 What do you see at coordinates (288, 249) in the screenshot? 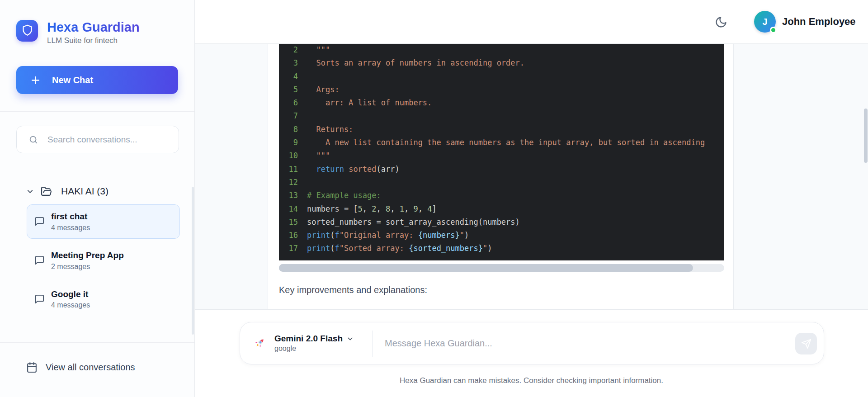
I see `line-number: 17` at bounding box center [288, 249].